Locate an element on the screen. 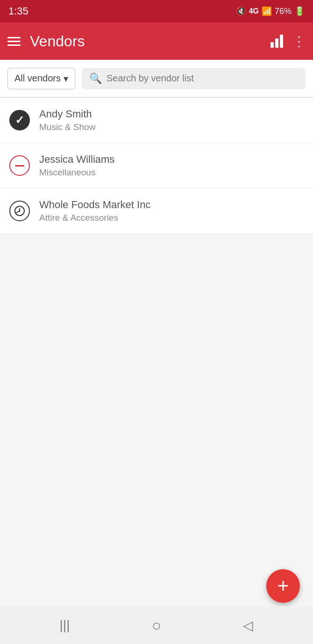 Image resolution: width=313 pixels, height=644 pixels. nav-bar: ||| ○ ◁ is located at coordinates (156, 625).